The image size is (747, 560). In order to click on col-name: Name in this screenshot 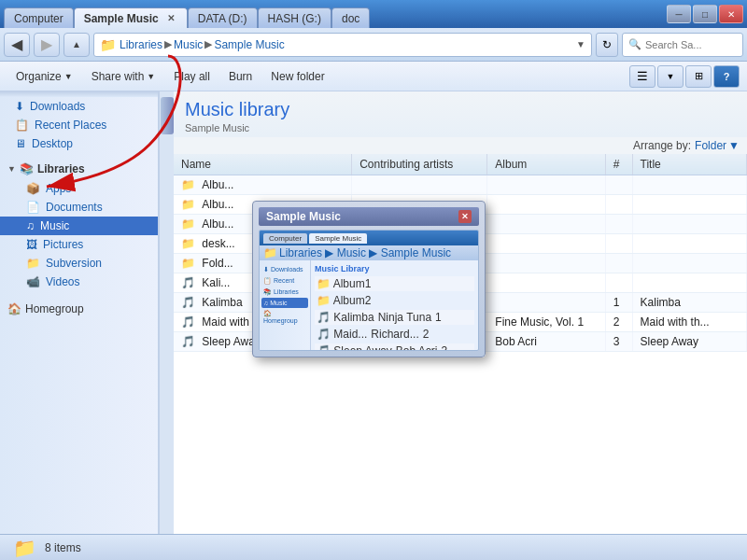, I will do `click(263, 164)`.